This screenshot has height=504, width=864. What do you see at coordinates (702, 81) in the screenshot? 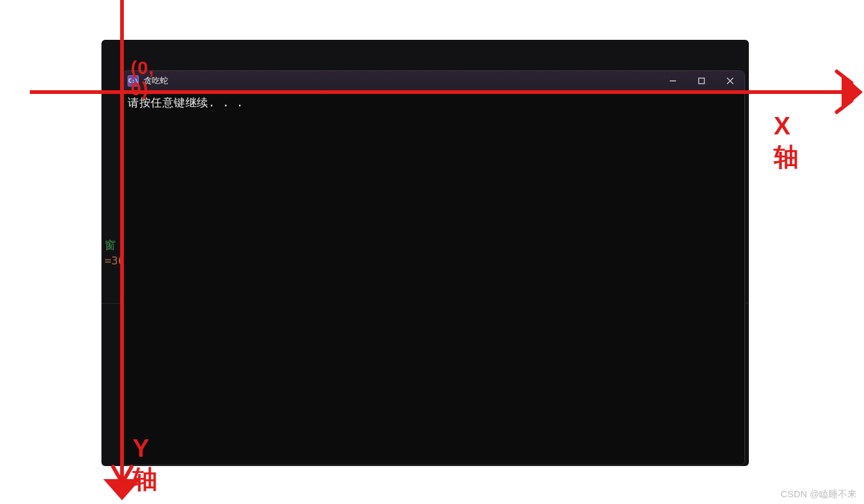
I see `window-buttons` at bounding box center [702, 81].